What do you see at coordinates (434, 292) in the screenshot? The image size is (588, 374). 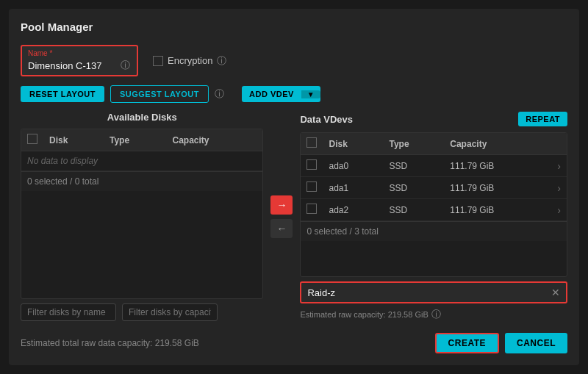 I see `raid-select-wrap: StripeMirrorRaid-zRaid-z2Raid-z3 ✕` at bounding box center [434, 292].